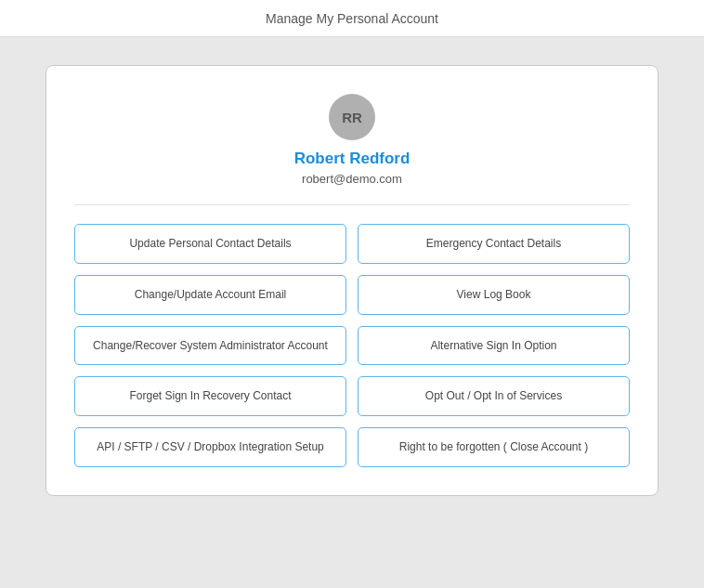  What do you see at coordinates (494, 396) in the screenshot?
I see `opt-out-in-button: Opt Out / Opt In of Services` at bounding box center [494, 396].